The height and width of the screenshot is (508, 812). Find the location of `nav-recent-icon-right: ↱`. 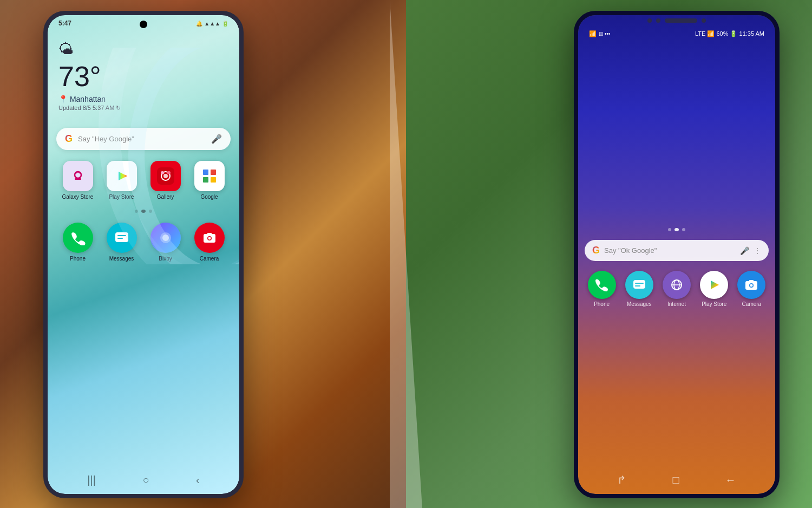

nav-recent-icon-right: ↱ is located at coordinates (621, 480).